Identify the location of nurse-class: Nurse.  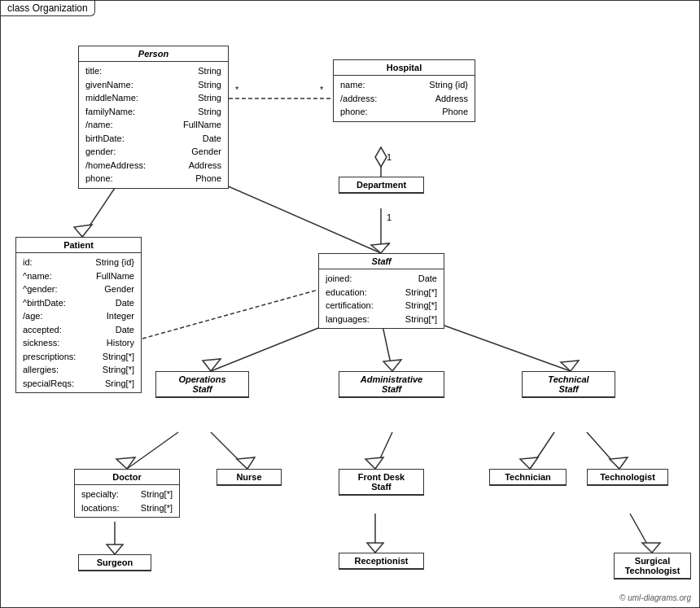
(249, 477).